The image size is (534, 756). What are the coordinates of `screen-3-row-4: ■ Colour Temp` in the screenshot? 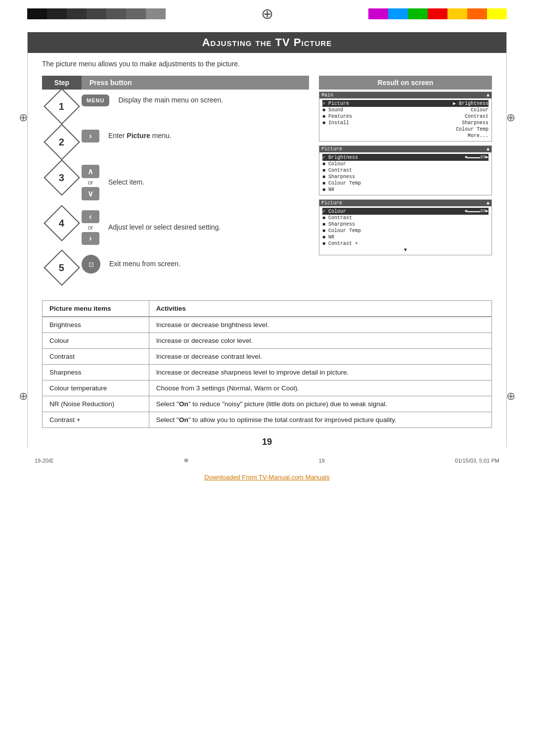 It's located at (405, 231).